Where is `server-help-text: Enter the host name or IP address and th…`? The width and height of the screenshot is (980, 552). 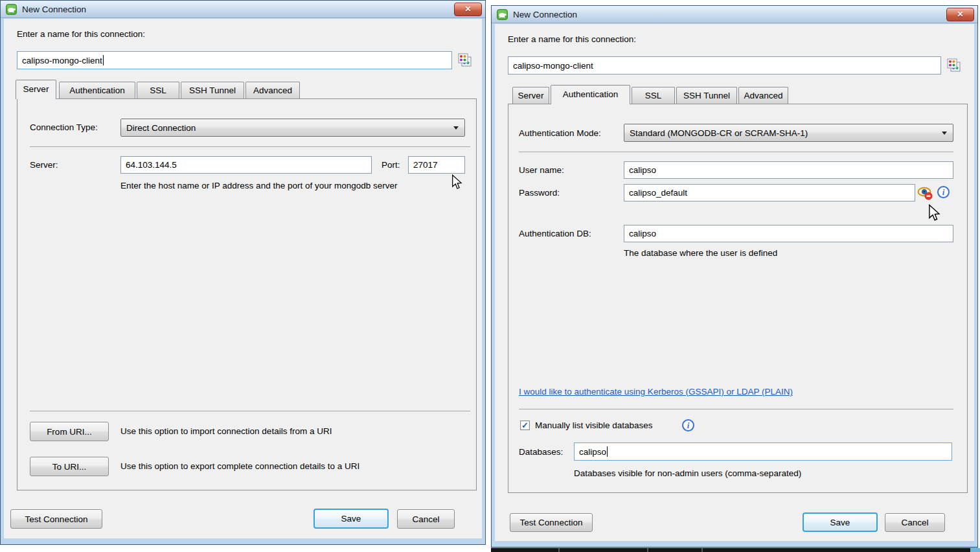
server-help-text: Enter the host name or IP address and th… is located at coordinates (259, 185).